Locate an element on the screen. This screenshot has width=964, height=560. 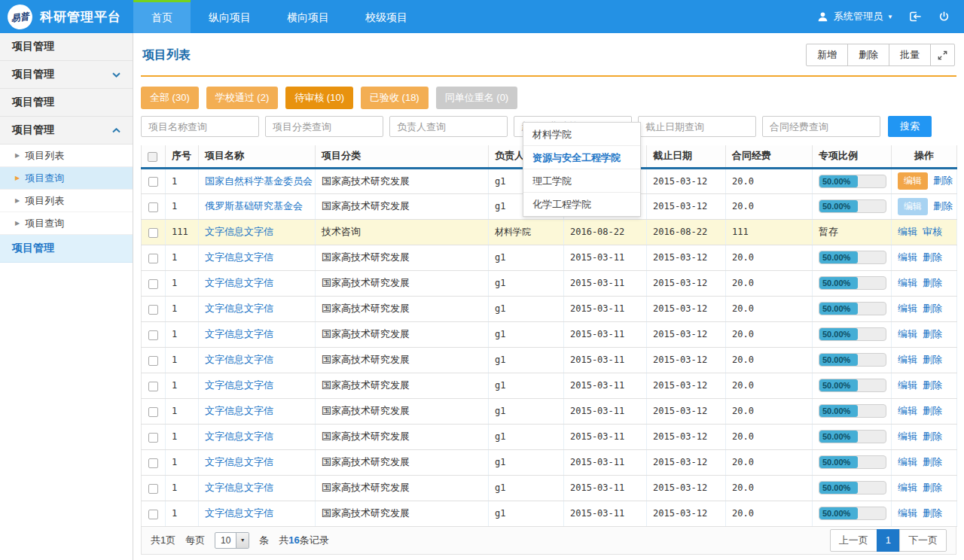
end-date-input is located at coordinates (697, 126).